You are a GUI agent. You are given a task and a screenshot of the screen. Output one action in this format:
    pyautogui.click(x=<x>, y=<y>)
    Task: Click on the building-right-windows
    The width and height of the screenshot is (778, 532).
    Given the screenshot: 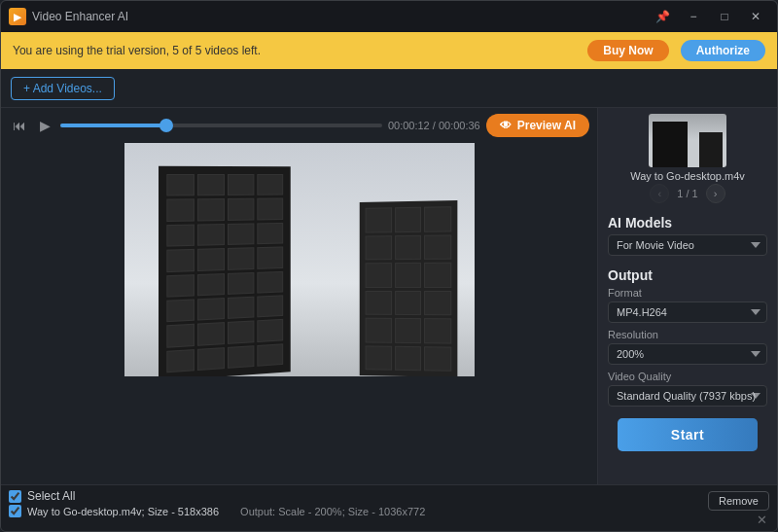 What is the action you would take?
    pyautogui.click(x=407, y=289)
    